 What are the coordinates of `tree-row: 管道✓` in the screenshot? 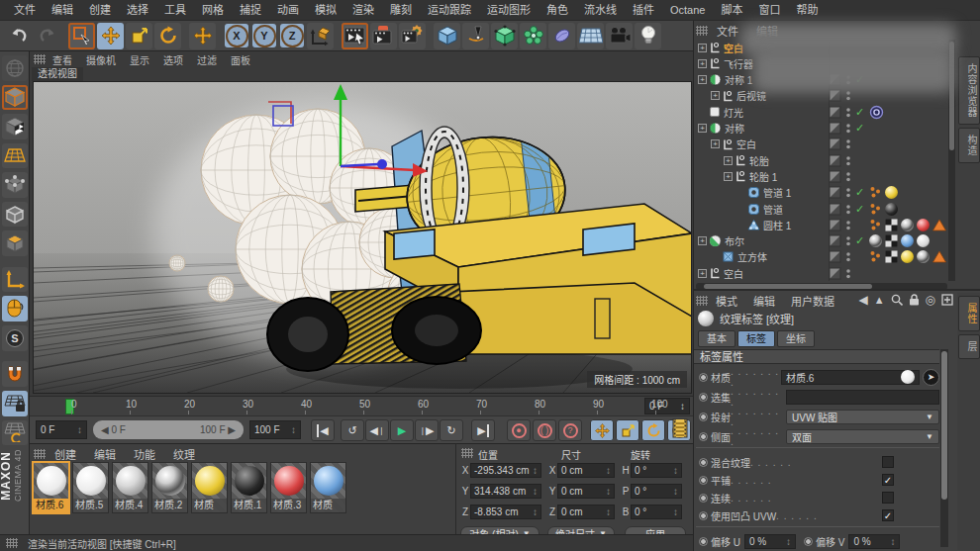 It's located at (821, 209).